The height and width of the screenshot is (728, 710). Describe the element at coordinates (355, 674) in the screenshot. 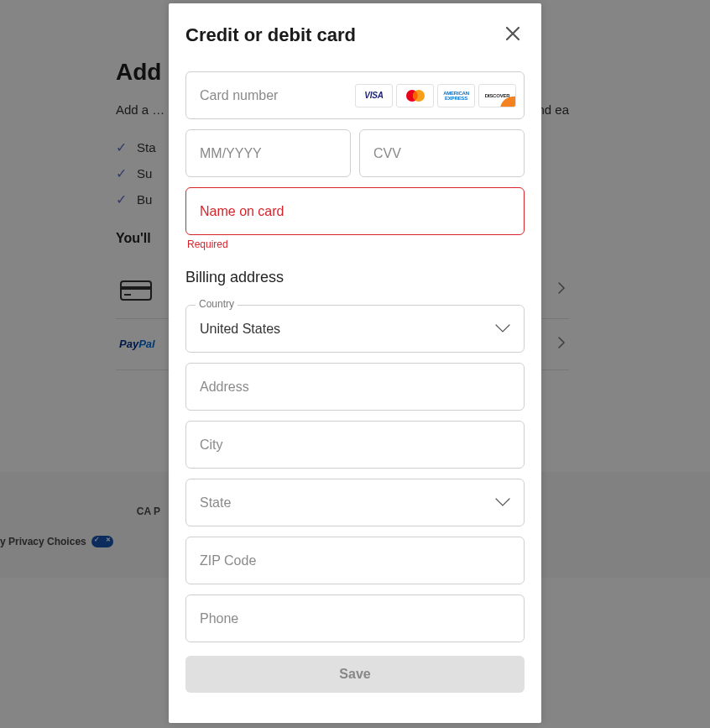

I see `save-button: Save` at that location.